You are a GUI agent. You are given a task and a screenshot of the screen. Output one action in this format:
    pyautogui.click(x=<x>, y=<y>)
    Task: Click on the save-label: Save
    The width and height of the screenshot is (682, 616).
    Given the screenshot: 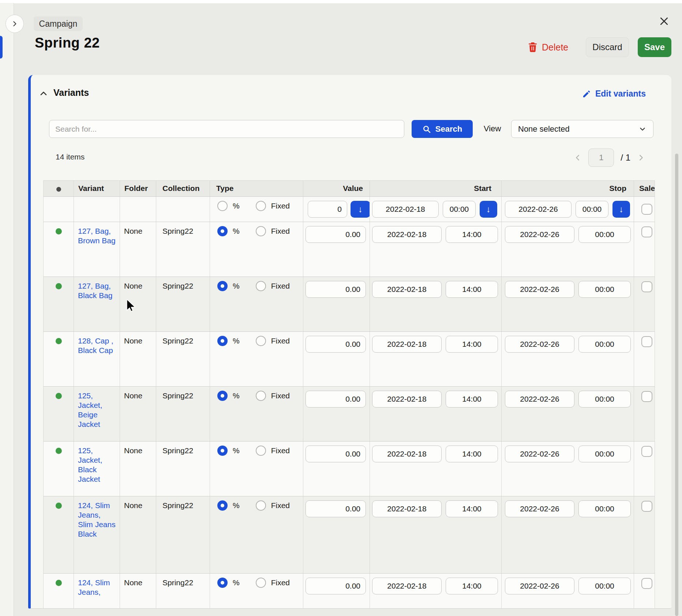 What is the action you would take?
    pyautogui.click(x=655, y=47)
    